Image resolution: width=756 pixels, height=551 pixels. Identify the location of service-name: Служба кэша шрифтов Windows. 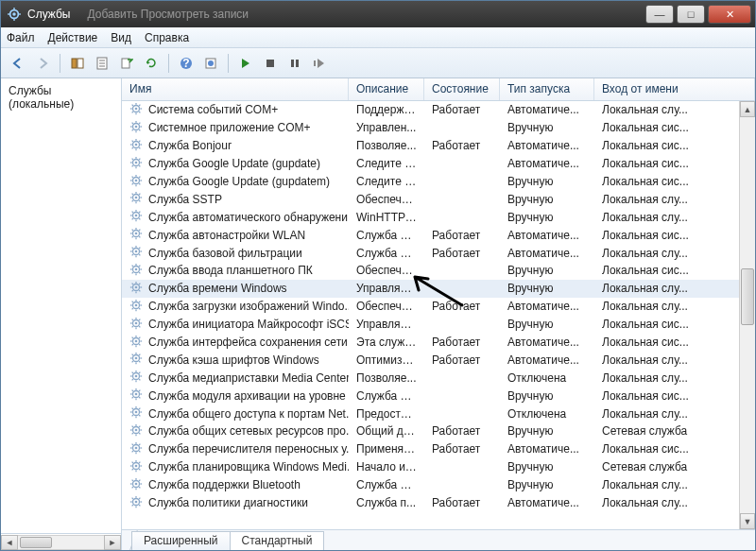
(234, 360).